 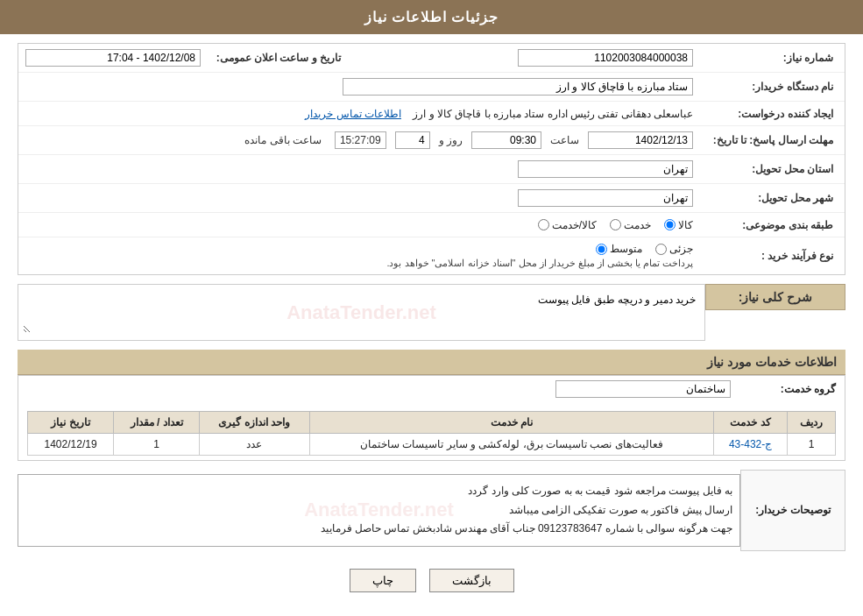 I want to click on buyer-desc-line1: به فایل پیوست مراجعه شود قیمت به به صورت…, so click(x=378, y=492).